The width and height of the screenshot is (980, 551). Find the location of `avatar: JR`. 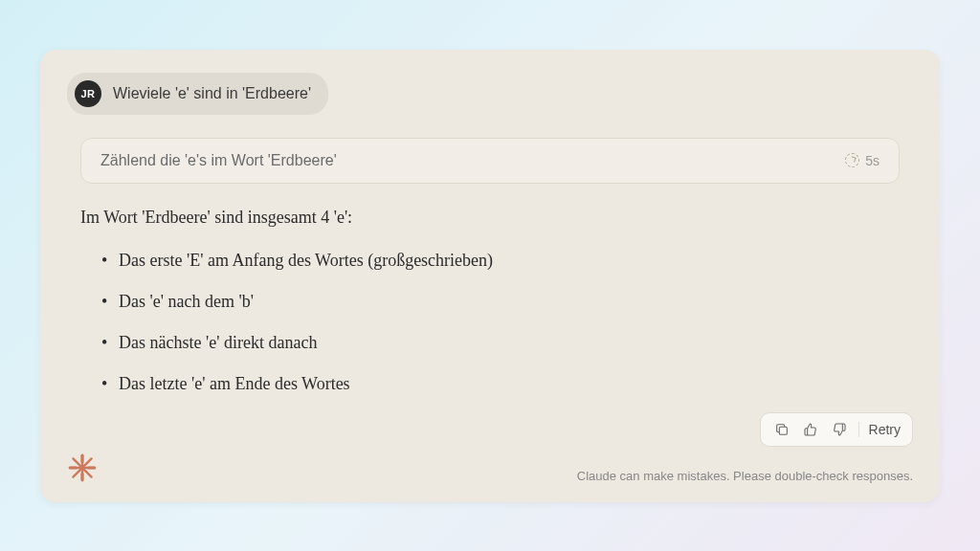

avatar: JR is located at coordinates (88, 94).